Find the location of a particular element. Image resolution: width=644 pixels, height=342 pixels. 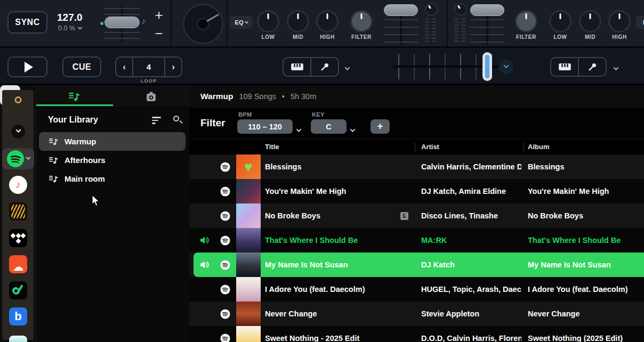

playlist-row-main-room: Main room is located at coordinates (112, 179).